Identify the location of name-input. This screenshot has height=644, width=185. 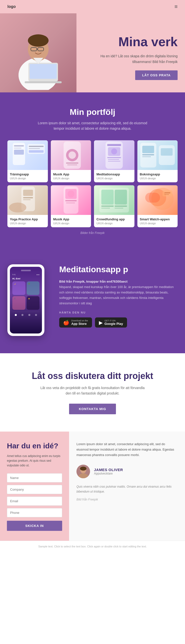
(34, 478).